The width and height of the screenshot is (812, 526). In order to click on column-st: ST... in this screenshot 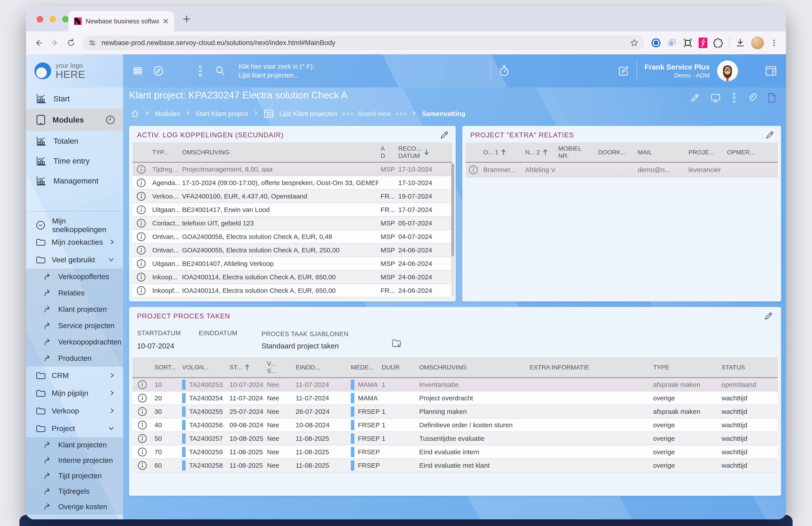, I will do `click(246, 367)`.